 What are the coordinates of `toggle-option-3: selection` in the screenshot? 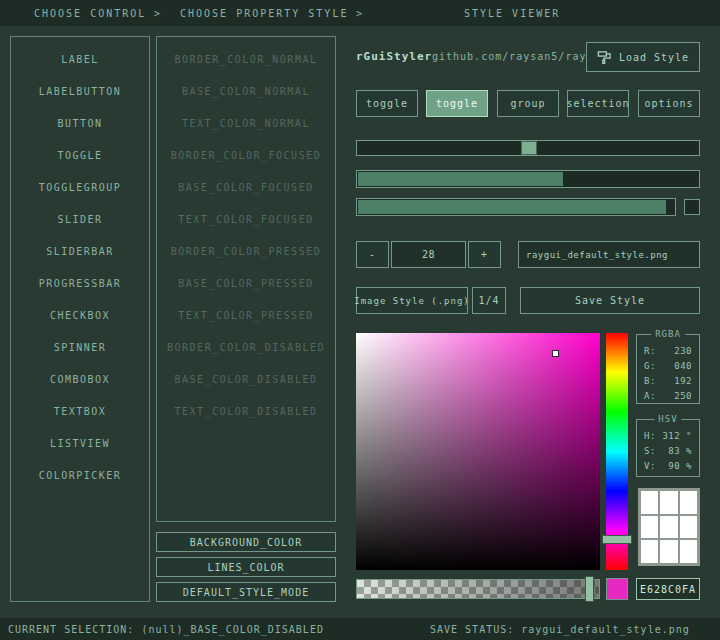 It's located at (598, 104).